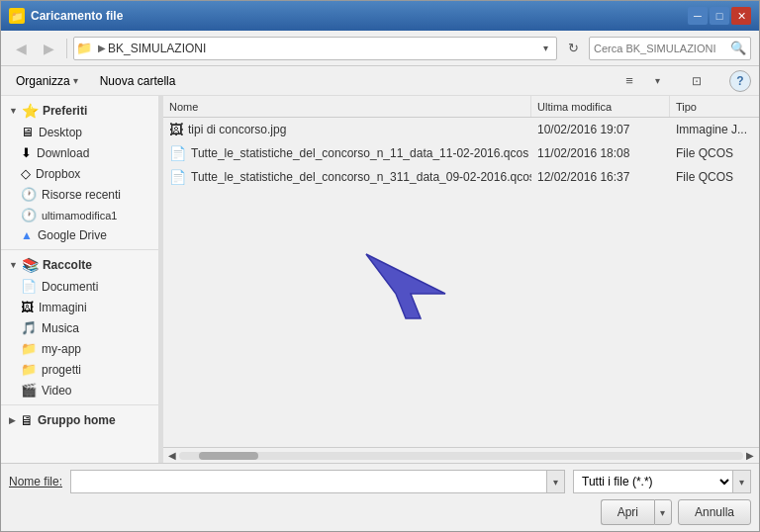  Describe the element at coordinates (461, 455) in the screenshot. I see `horizontal-scrollbar: ◀ ▶` at that location.